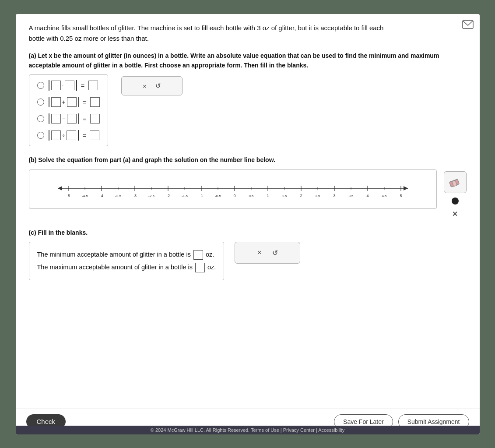 The image size is (495, 448). I want to click on svg-text: -0.5, so click(218, 196).